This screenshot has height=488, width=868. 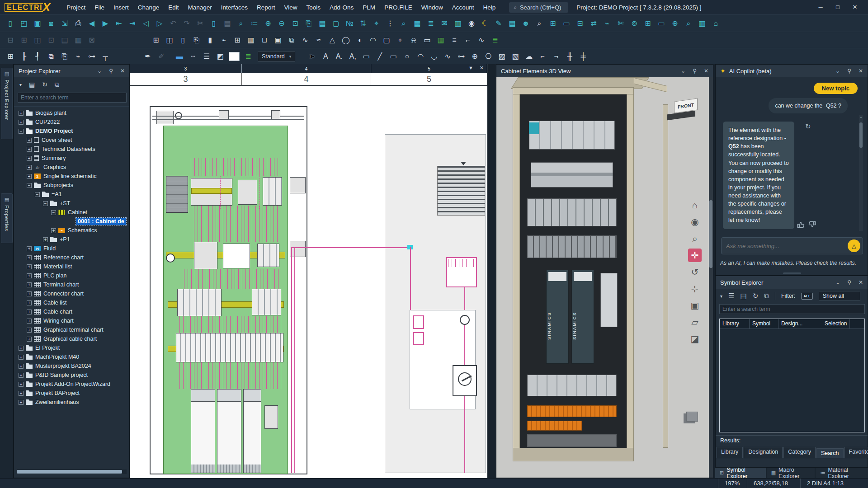 What do you see at coordinates (309, 23) in the screenshot?
I see `page-macro: ⎘` at bounding box center [309, 23].